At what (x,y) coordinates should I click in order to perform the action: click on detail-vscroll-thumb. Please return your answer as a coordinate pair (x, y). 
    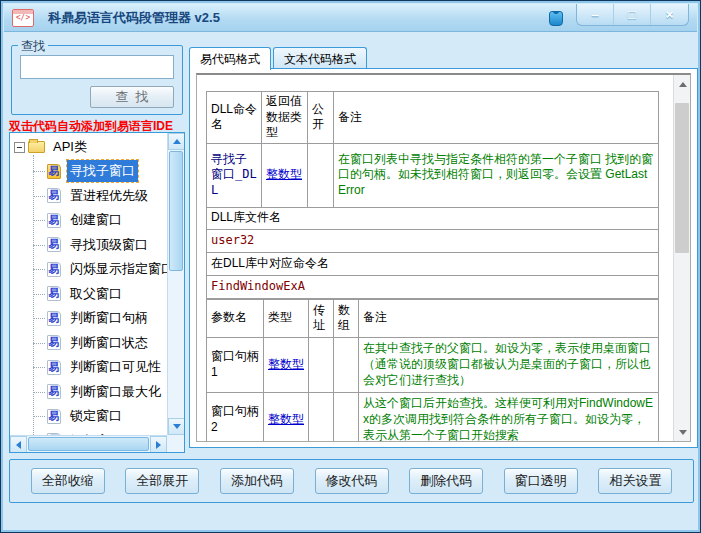
    Looking at the image, I should click on (682, 178).